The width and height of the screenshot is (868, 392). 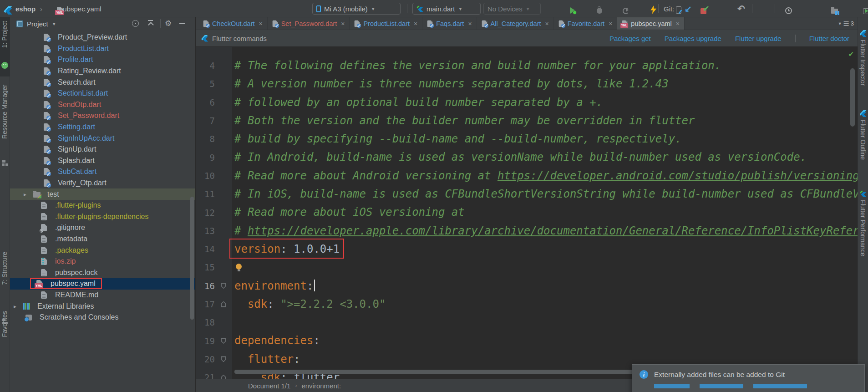 I want to click on tab-pubspec-yaml: pubspec.yaml×, so click(x=651, y=24).